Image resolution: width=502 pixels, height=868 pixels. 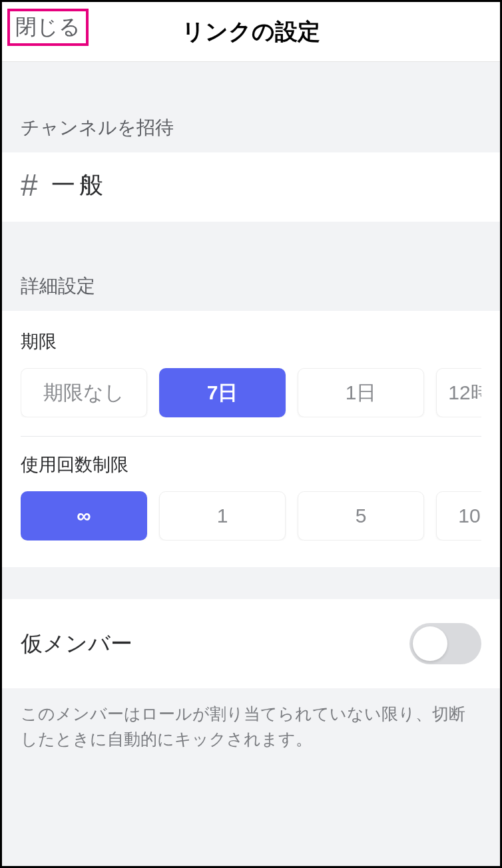 I want to click on close-button: 閉じる, so click(x=48, y=27).